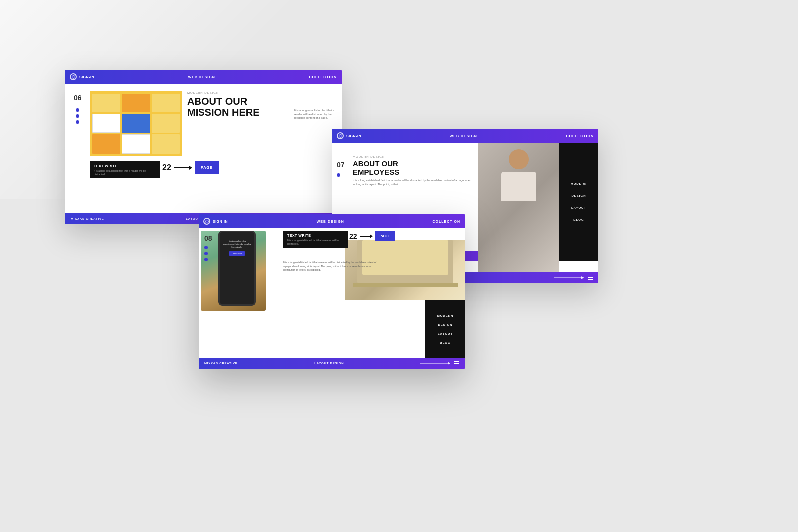 This screenshot has width=798, height=532. What do you see at coordinates (341, 165) in the screenshot?
I see `slide2-number: 07` at bounding box center [341, 165].